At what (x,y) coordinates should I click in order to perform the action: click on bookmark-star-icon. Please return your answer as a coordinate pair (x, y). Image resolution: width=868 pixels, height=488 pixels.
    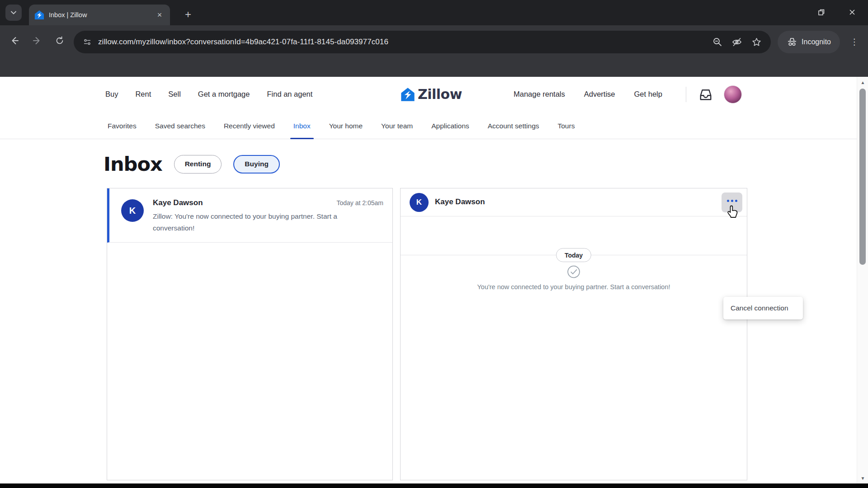
    Looking at the image, I should click on (757, 42).